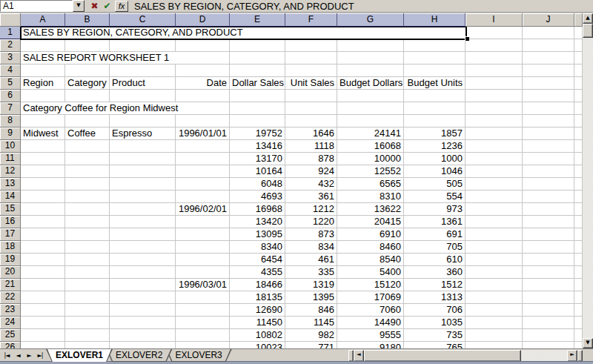 The height and width of the screenshot is (364, 593). What do you see at coordinates (199, 356) in the screenshot?
I see `sheet-tab-exlover3: EXLOVER3` at bounding box center [199, 356].